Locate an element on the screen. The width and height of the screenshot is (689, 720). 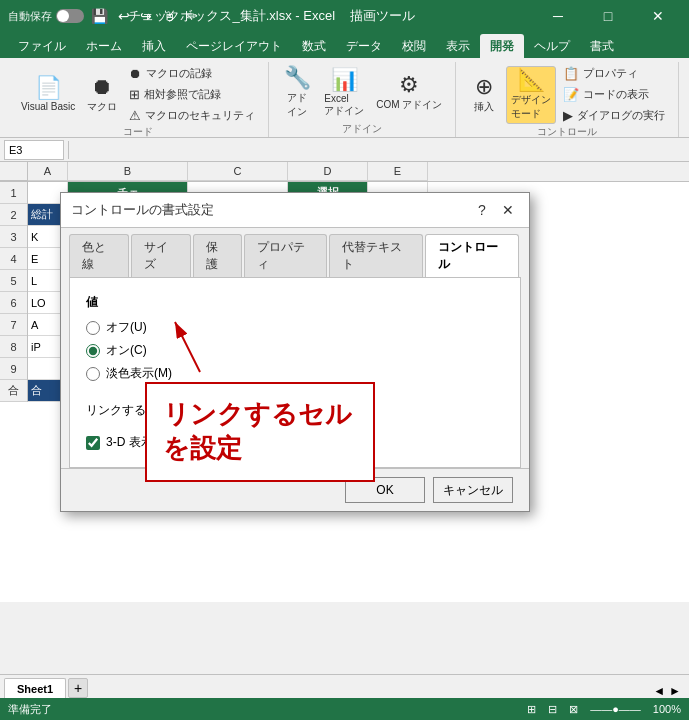
zoom-slider: ——●—— is located at coordinates (616, 709).